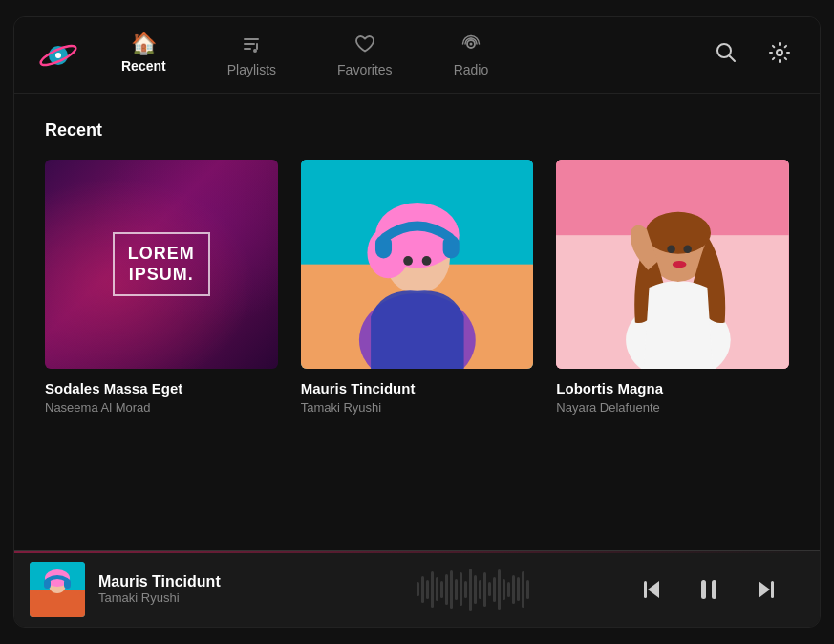 Image resolution: width=834 pixels, height=644 pixels. What do you see at coordinates (161, 388) in the screenshot?
I see `card-title-1: Sodales Massa Eget` at bounding box center [161, 388].